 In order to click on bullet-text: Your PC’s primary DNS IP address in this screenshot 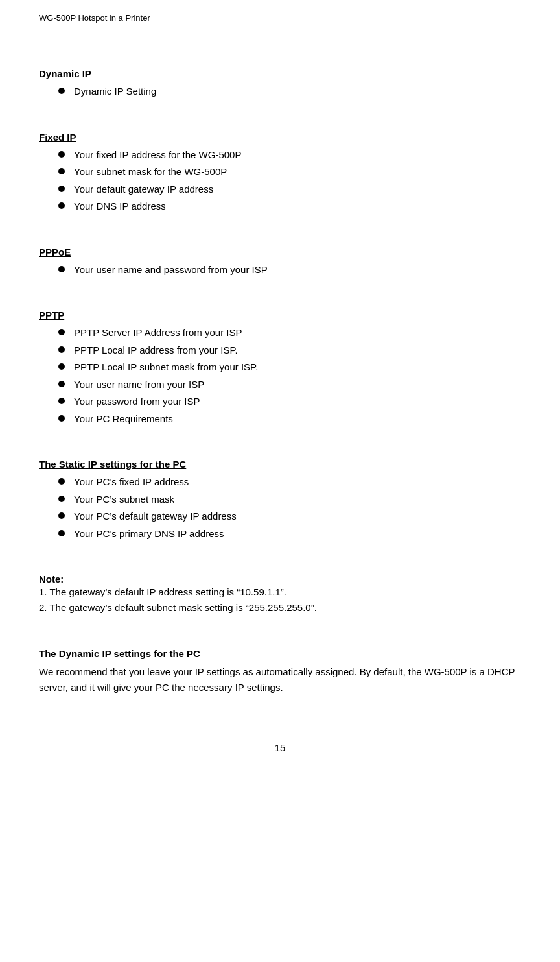, I will do `click(149, 535)`.